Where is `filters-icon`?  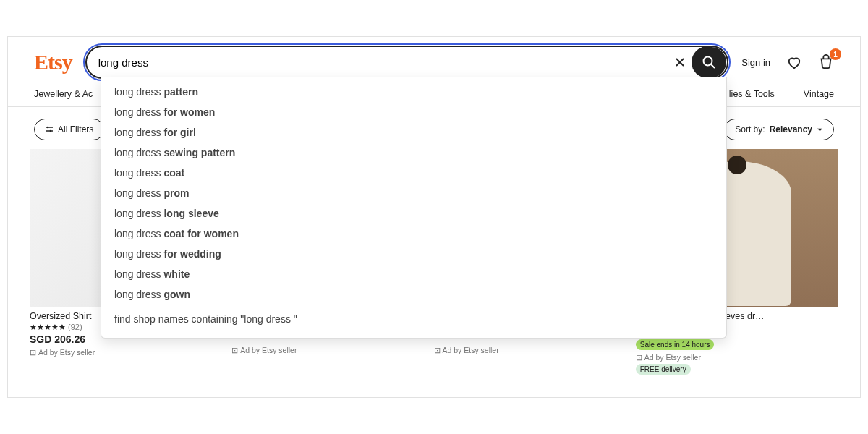
filters-icon is located at coordinates (49, 129).